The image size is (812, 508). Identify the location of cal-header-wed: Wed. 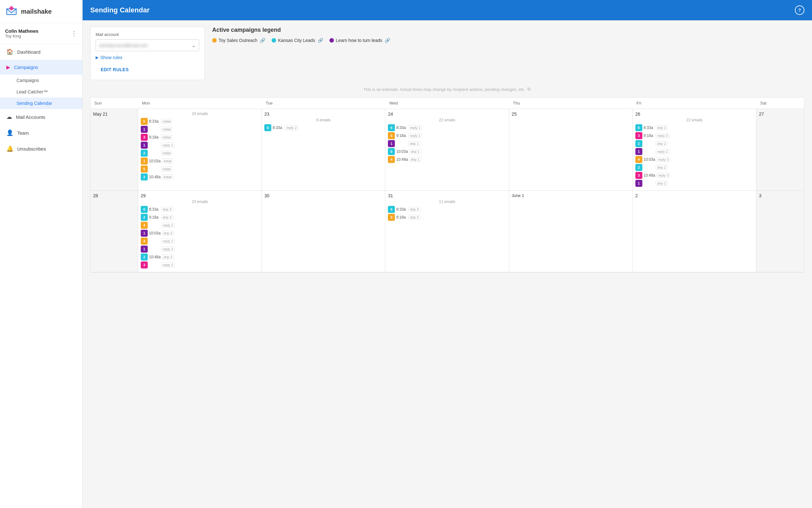
(447, 103).